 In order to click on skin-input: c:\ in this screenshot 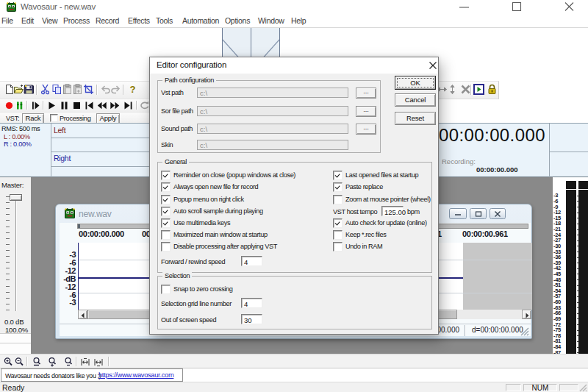, I will do `click(273, 145)`.